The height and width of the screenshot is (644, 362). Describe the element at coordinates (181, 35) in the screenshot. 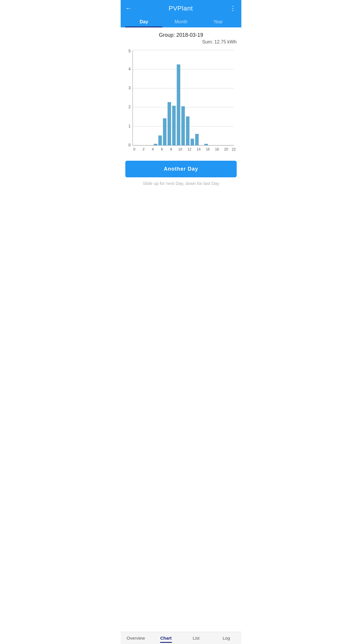

I see `group-label: Group: 2018-03-19` at that location.